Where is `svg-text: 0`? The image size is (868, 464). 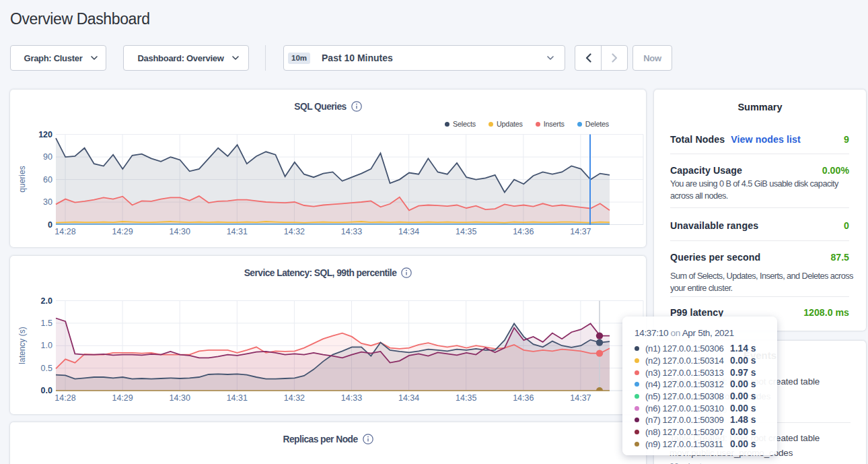 svg-text: 0 is located at coordinates (50, 225).